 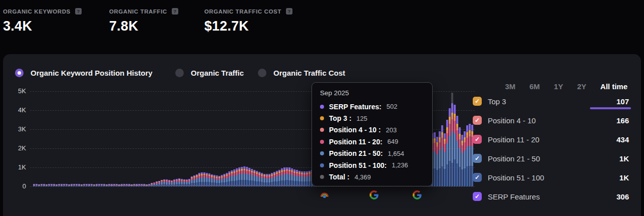 I want to click on legend-row-position-21-50: ✓Position 21 - 501K, so click(x=551, y=158).